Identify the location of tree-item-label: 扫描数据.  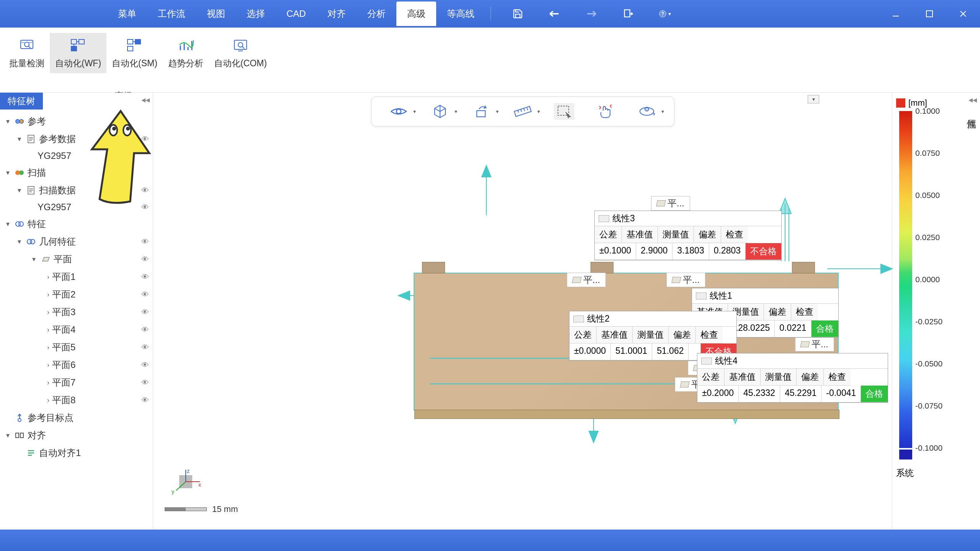
(57, 190).